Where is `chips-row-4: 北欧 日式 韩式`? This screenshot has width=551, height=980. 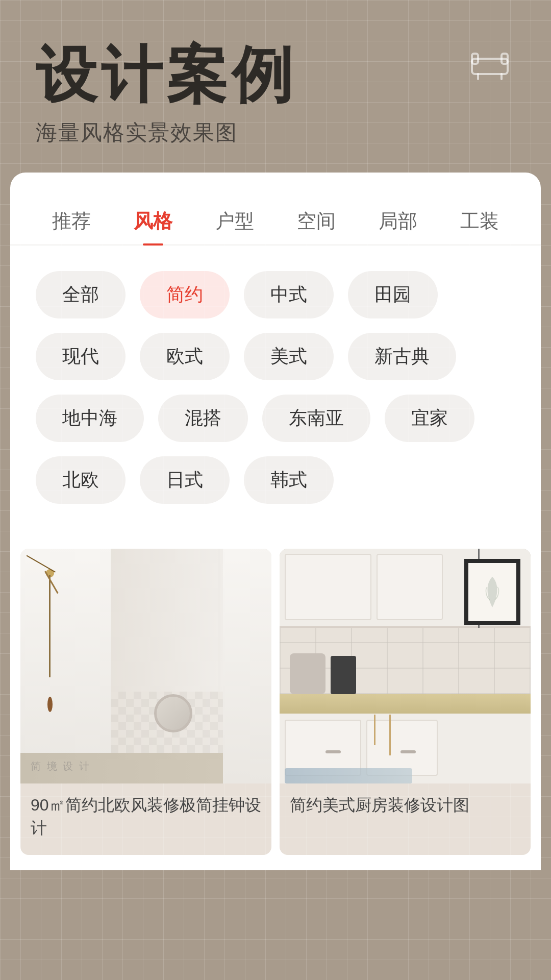
chips-row-4: 北欧 日式 韩式 is located at coordinates (276, 480).